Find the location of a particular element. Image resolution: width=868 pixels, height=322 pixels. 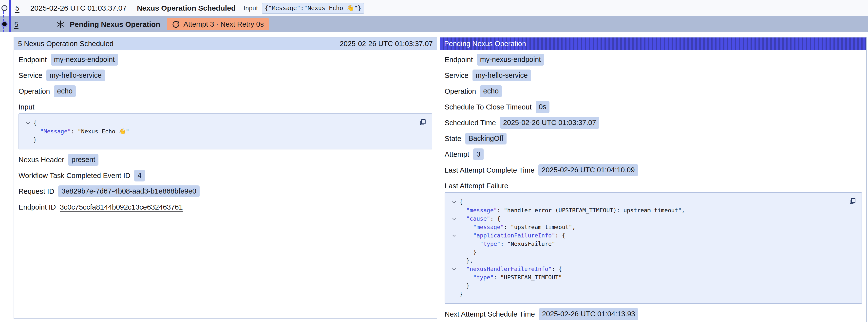

last-attempt-complete-time-value-badge: 2025-02-26 UTC 01:04:10.09 is located at coordinates (588, 170).